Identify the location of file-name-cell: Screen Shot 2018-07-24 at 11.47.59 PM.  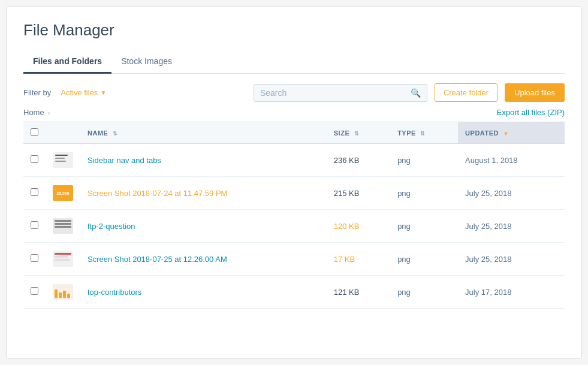
(204, 193).